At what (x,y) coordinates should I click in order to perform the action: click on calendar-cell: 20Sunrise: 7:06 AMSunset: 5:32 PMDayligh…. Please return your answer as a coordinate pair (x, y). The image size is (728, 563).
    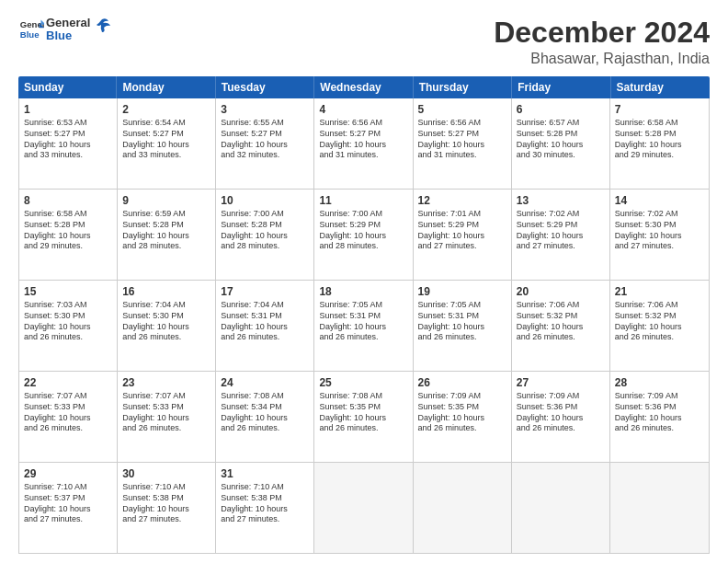
    Looking at the image, I should click on (561, 326).